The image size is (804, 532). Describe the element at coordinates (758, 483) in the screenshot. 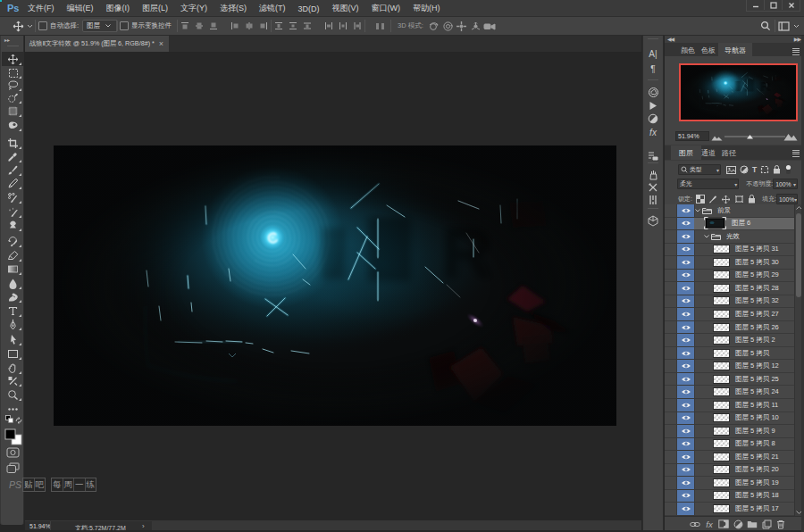

I see `layer-name: 图层 5 拷贝 19` at that location.